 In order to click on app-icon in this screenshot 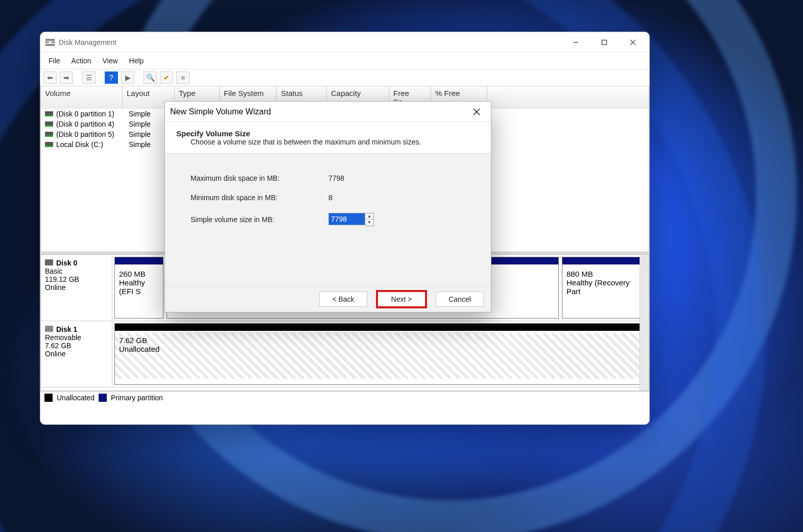, I will do `click(50, 42)`.